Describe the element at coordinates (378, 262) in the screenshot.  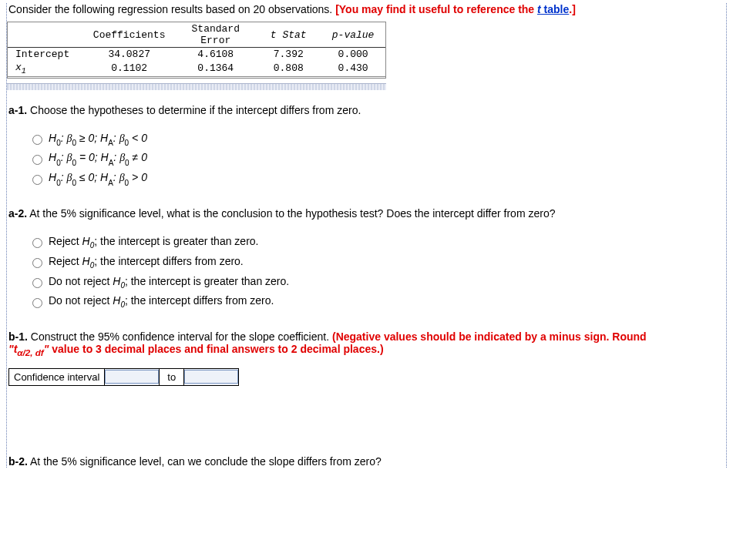
I see `a2-option-2: Reject H0; the intercept differs from ze…` at that location.